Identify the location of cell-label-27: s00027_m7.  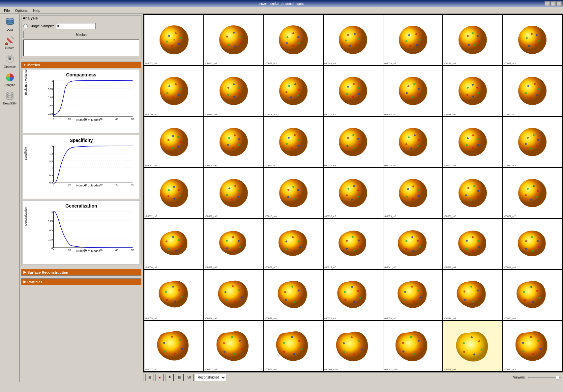
(510, 216).